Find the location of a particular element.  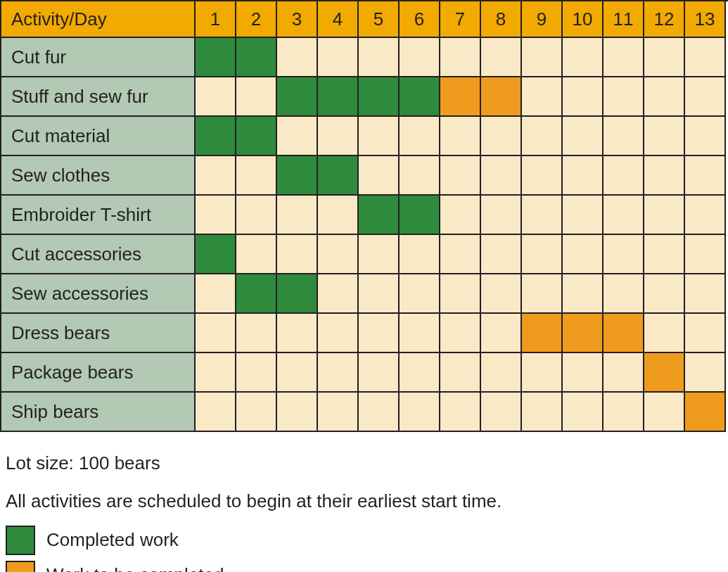

header-day-11: 11 is located at coordinates (624, 20).